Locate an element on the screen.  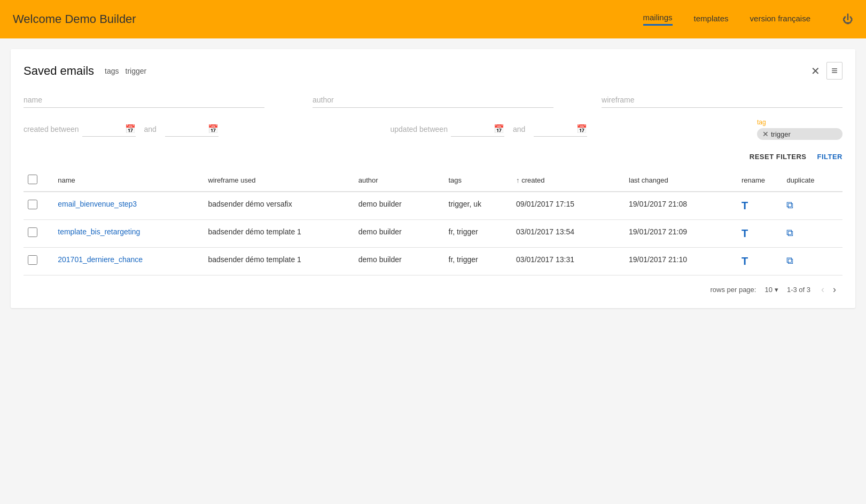
page-info: 1-3 of 3 is located at coordinates (799, 289).